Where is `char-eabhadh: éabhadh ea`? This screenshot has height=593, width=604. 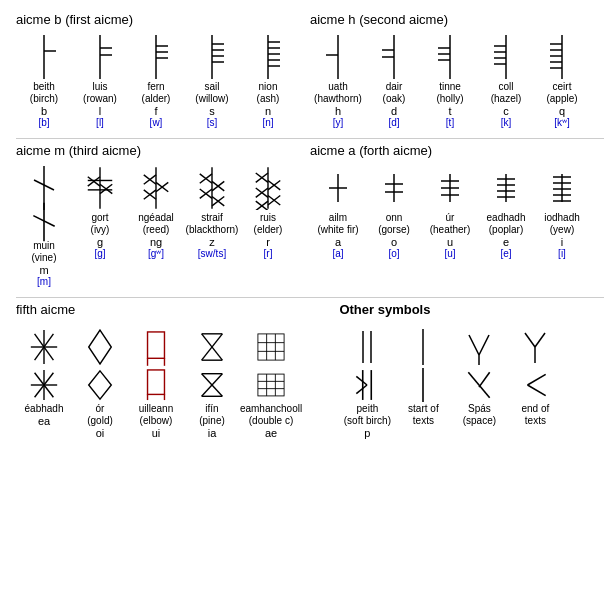 char-eabhadh: éabhadh ea is located at coordinates (44, 381).